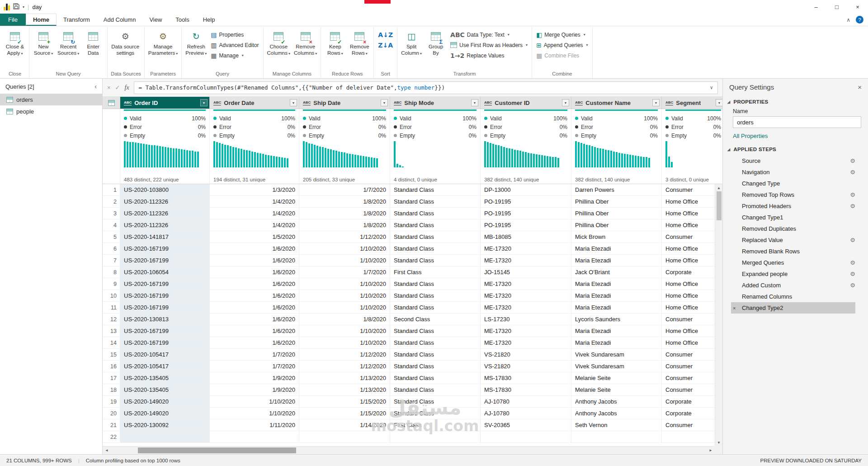  What do you see at coordinates (617, 366) in the screenshot?
I see `cell: Vivek Sundaresam` at bounding box center [617, 366].